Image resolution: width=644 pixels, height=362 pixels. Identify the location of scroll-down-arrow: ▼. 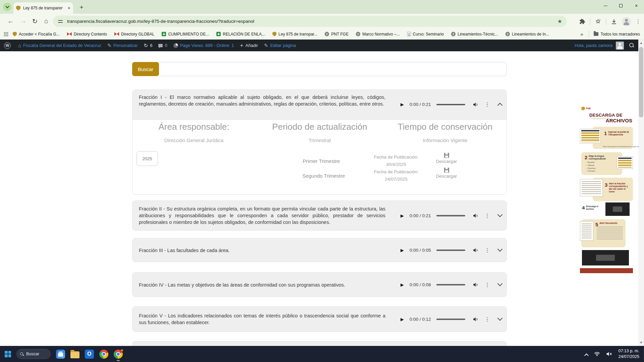
(641, 343).